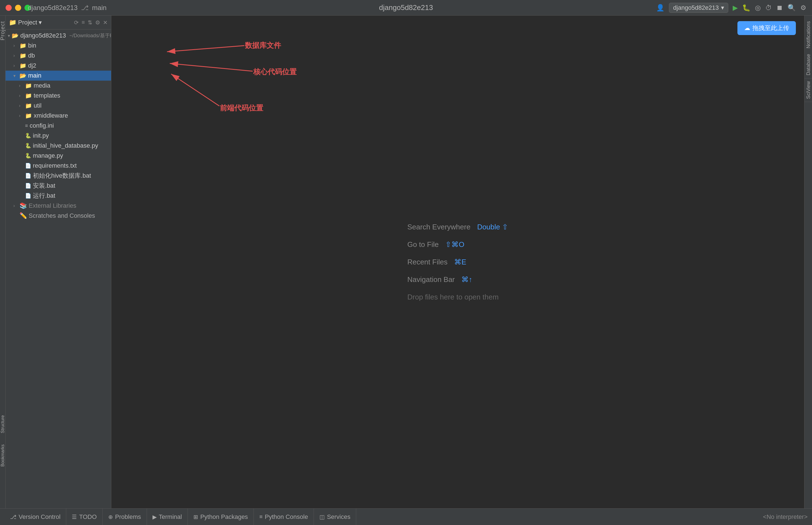 The image size is (812, 525). I want to click on branch-icon: ⎇, so click(85, 7).